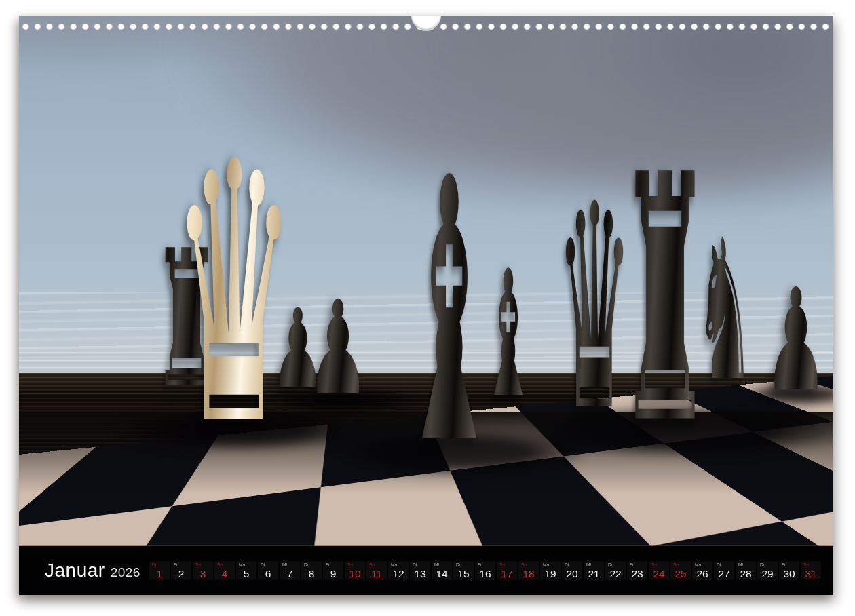  What do you see at coordinates (594, 571) in the screenshot?
I see `calendar-day-cell: Mi21` at bounding box center [594, 571].